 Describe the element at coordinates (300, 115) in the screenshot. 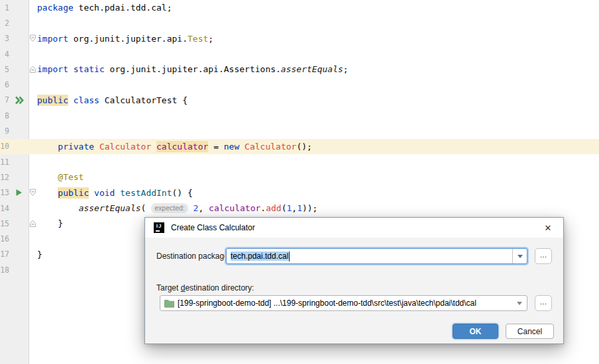

I see `code-line-8: 8` at that location.